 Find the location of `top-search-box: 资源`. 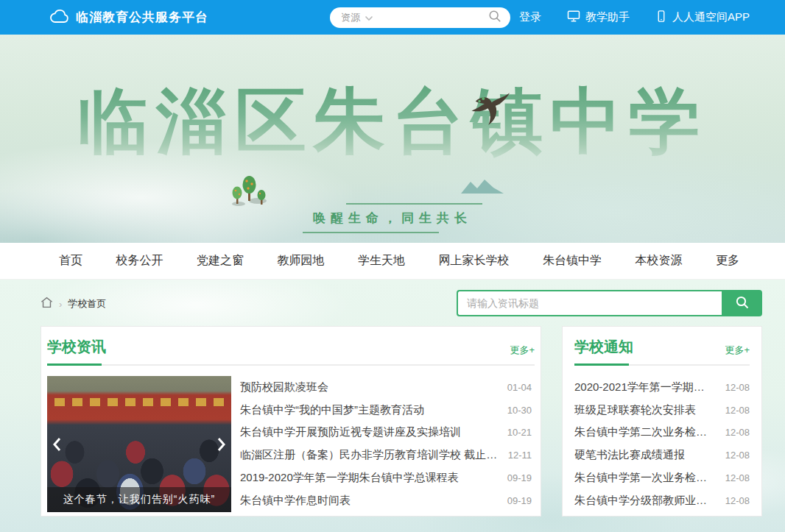

top-search-box: 资源 is located at coordinates (420, 18).